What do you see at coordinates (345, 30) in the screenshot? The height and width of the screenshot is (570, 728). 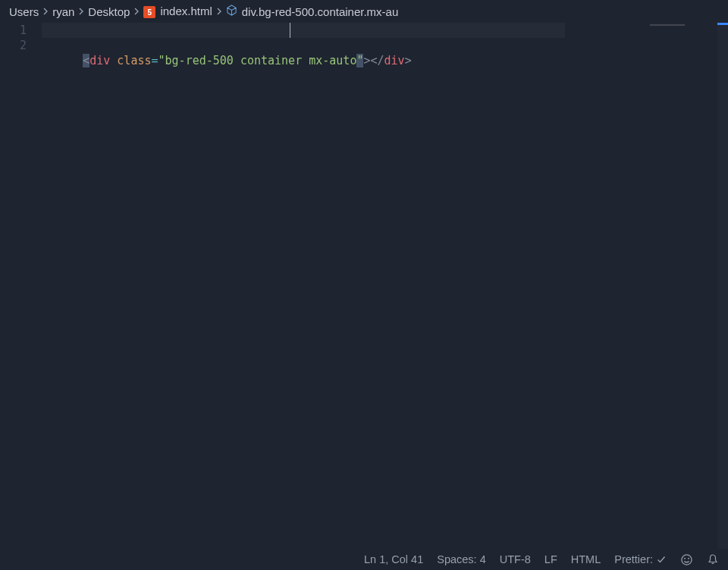 I see `code-line: <div class="bg-red-500 container mx-auto…` at bounding box center [345, 30].